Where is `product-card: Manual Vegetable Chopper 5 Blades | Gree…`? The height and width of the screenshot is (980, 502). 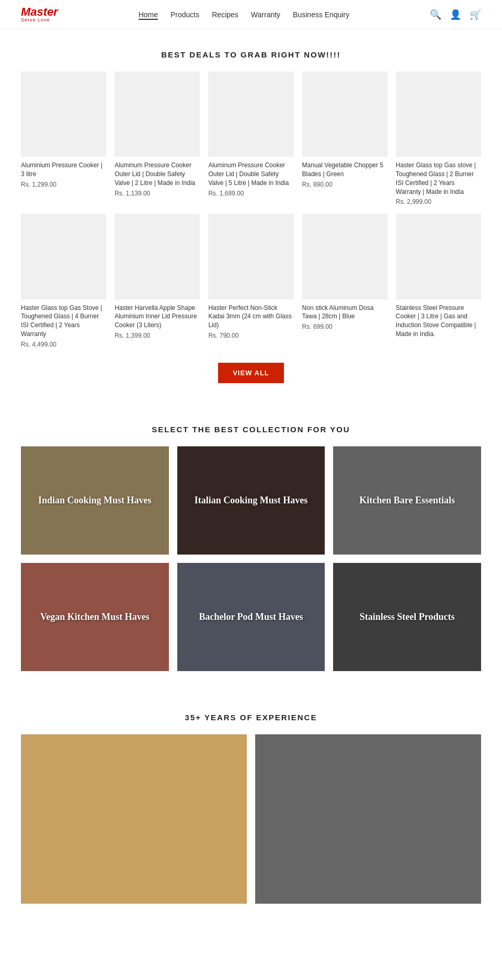 product-card: Manual Vegetable Chopper 5 Blades | Gree… is located at coordinates (345, 139).